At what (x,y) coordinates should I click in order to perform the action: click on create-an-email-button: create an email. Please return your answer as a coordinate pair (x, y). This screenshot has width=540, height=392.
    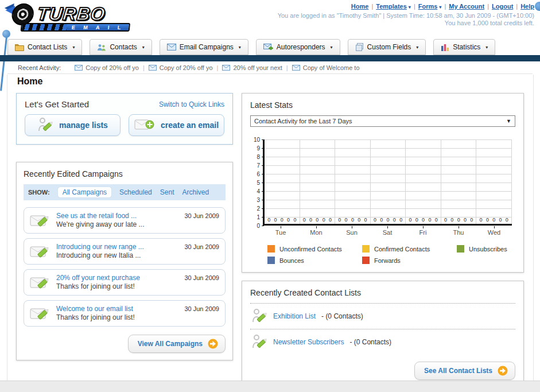
    Looking at the image, I should click on (177, 125).